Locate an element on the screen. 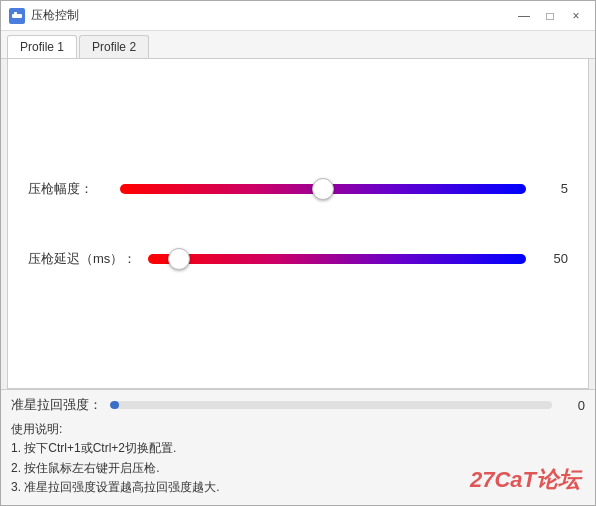 The height and width of the screenshot is (506, 596). tab-bar: Profile 1 Profile 2 is located at coordinates (298, 45).